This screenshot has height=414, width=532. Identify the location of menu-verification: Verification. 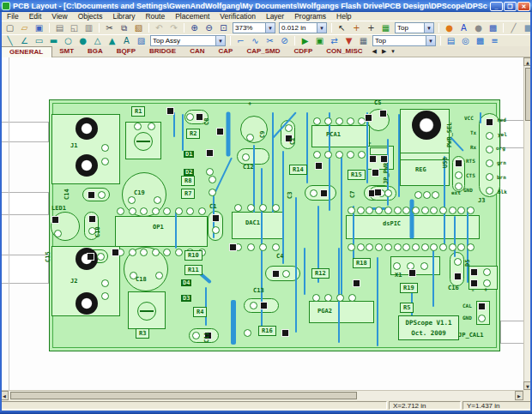
(238, 16).